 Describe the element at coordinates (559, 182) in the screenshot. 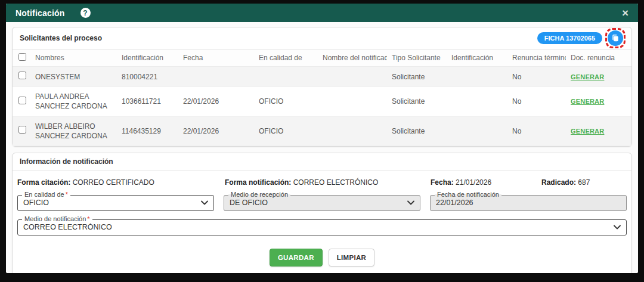

I see `radicado-label: Radicado:` at that location.